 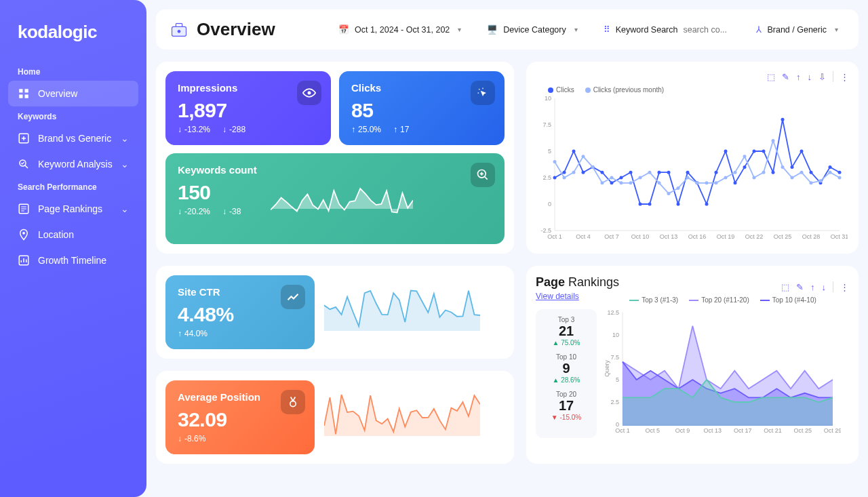 What do you see at coordinates (722, 374) in the screenshot?
I see `rankings-chart: 02.557.51012.5Oct 1Oct 5Oct 9Oct 13Oct 1…` at bounding box center [722, 374].